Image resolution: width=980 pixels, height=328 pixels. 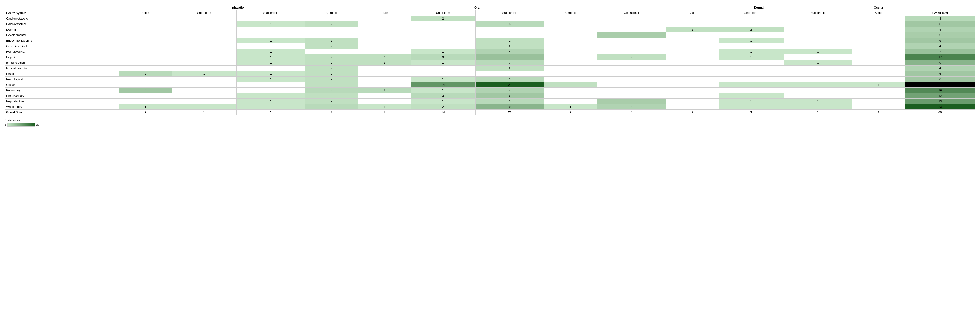 What do you see at coordinates (62, 68) in the screenshot?
I see `row-label-cell: Musculoskeletal` at bounding box center [62, 68].